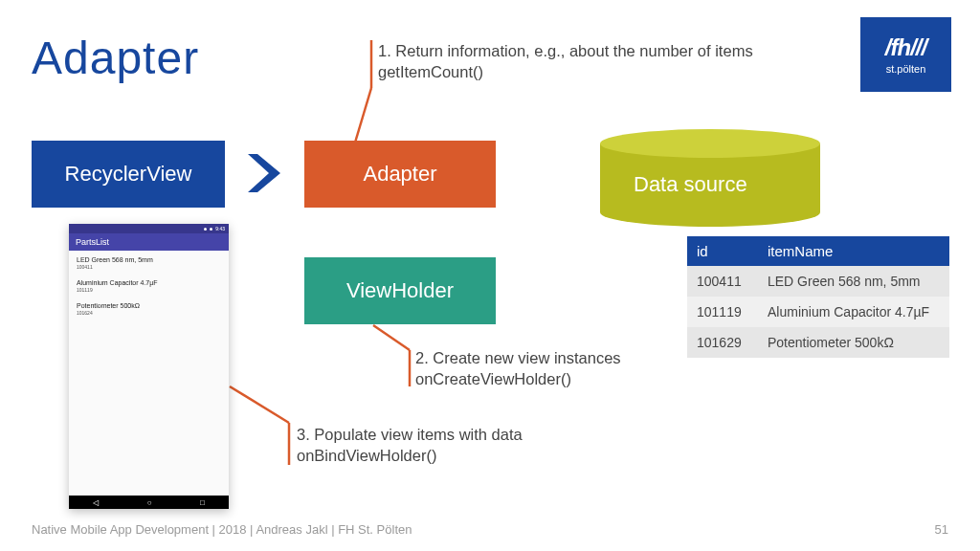 Image resolution: width=980 pixels, height=551 pixels. Describe the element at coordinates (854, 251) in the screenshot. I see `table-header-name: itemName` at that location.